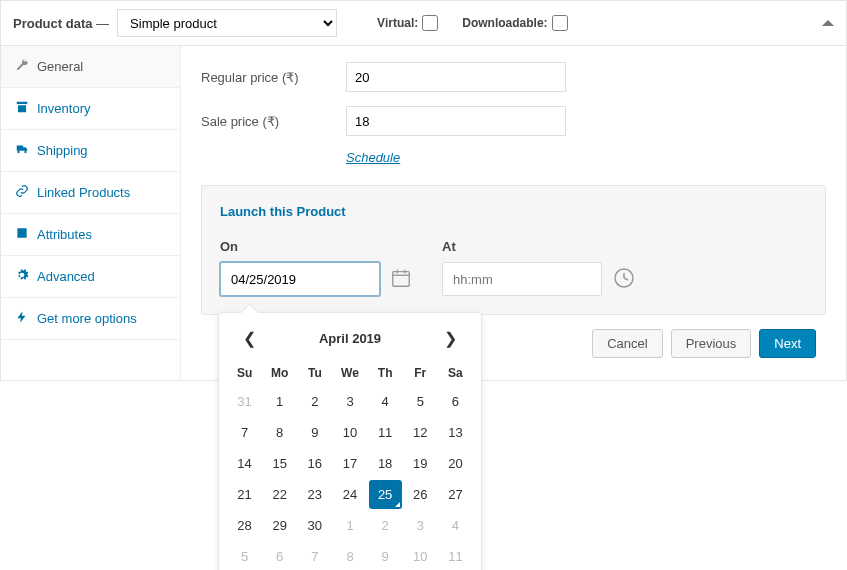  Describe the element at coordinates (514, 23) in the screenshot. I see `downloadable-option: Downloadable:` at that location.